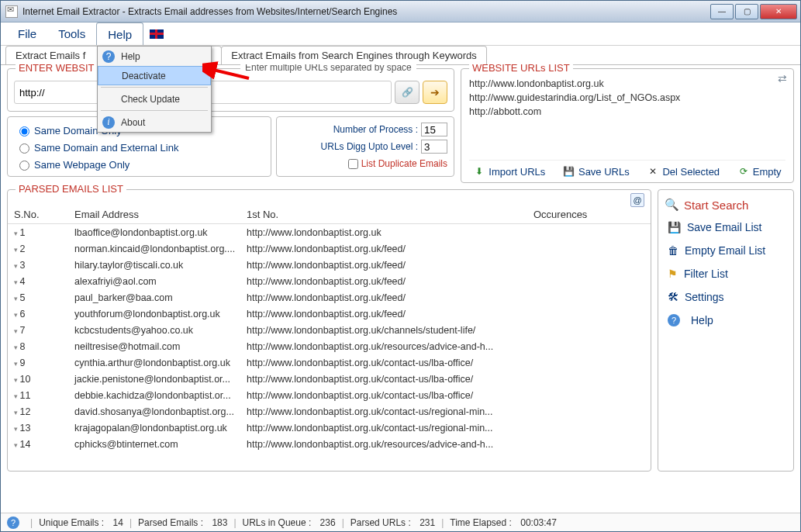  Describe the element at coordinates (154, 123) in the screenshot. I see `help-menu-about: i About` at that location.